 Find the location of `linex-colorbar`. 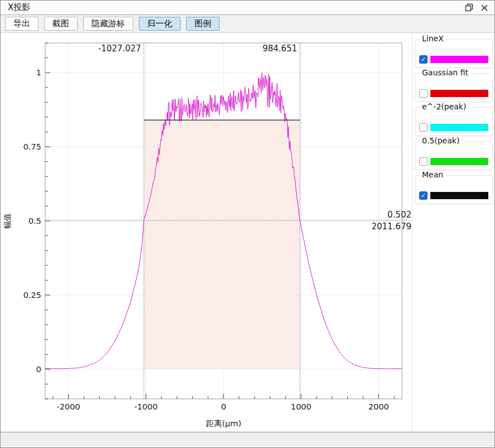

linex-colorbar is located at coordinates (459, 59).